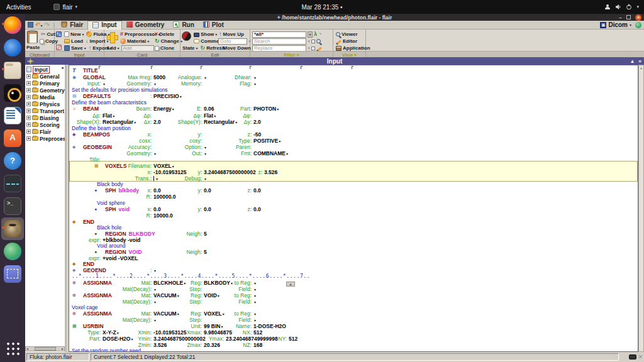 The height and width of the screenshot is (362, 644). Describe the element at coordinates (353, 122) in the screenshot. I see `card-row-: Shape(X):Rectangular▾Δx:2.0Shape(Y):Rect…` at that location.